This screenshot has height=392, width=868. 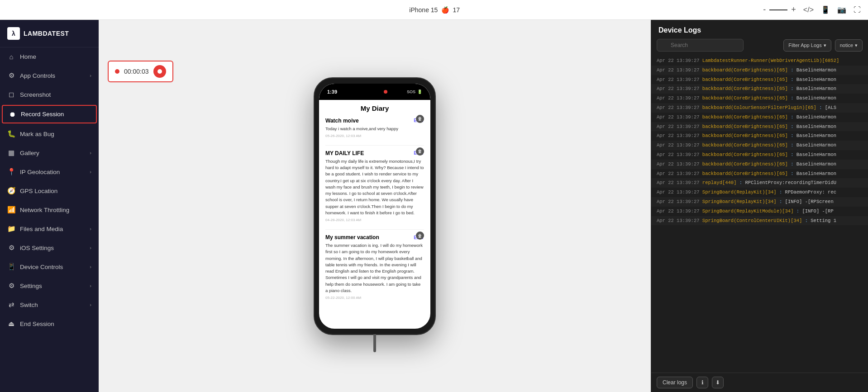 I want to click on zoom-plus: +, so click(x=794, y=10).